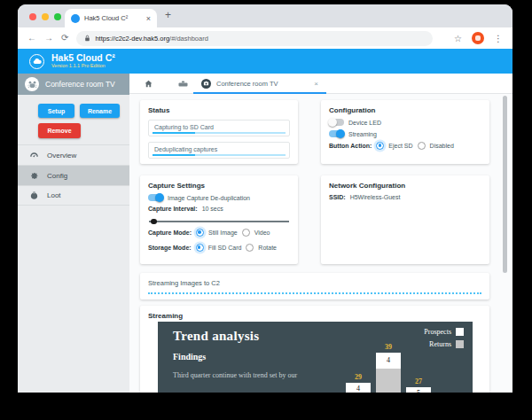  Describe the element at coordinates (65, 38) in the screenshot. I see `refresh-icon: ⟳` at that location.